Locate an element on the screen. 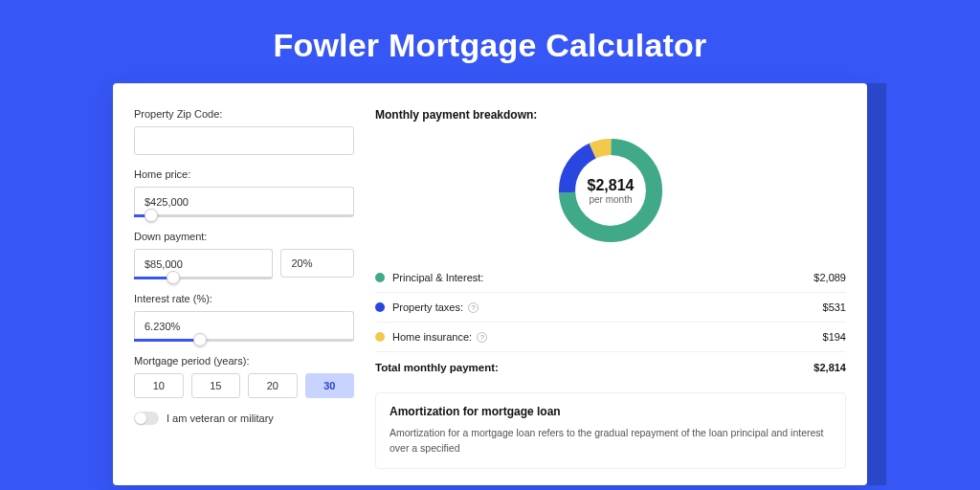 This screenshot has height=490, width=980. legend-label: Principal & Interest: is located at coordinates (603, 278).